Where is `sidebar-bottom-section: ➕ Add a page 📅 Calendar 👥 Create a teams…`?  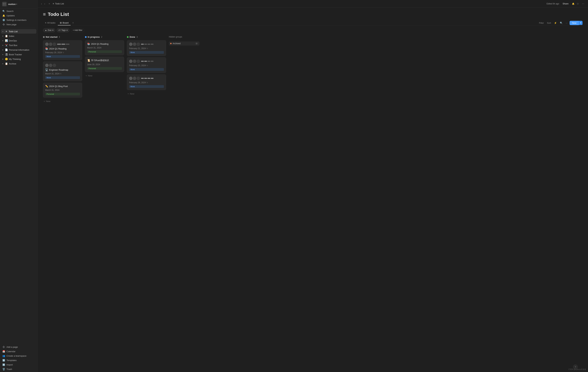
sidebar-bottom-section: ➕ Add a page 📅 Calendar 👥 Create a teams… is located at coordinates (19, 358).